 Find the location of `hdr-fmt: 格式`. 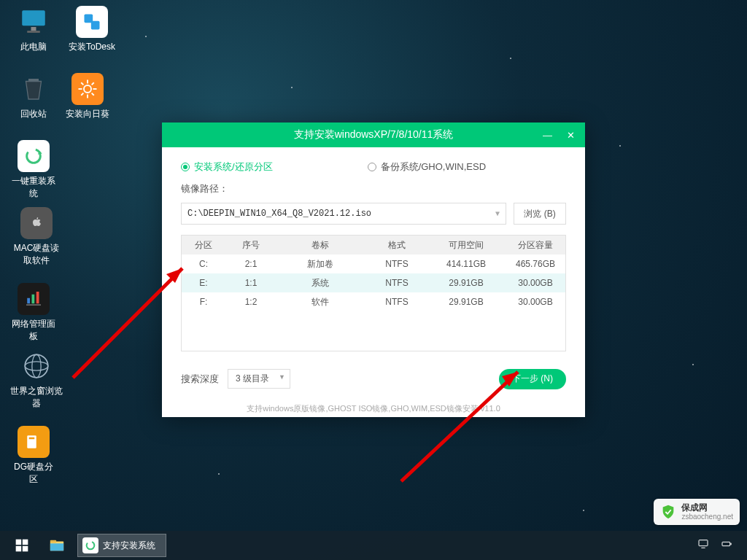

hdr-fmt: 格式 is located at coordinates (397, 245).